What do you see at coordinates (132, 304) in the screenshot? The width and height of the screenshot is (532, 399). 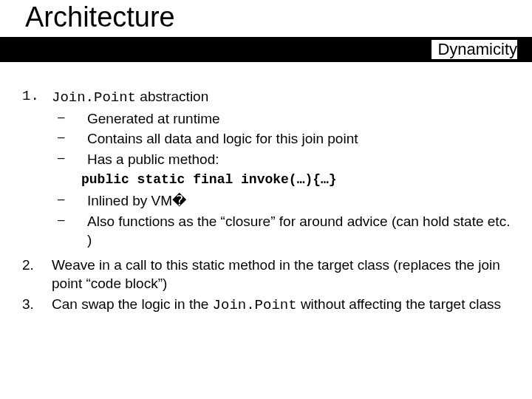 I see `text-pre: Can swap the logic in the` at bounding box center [132, 304].